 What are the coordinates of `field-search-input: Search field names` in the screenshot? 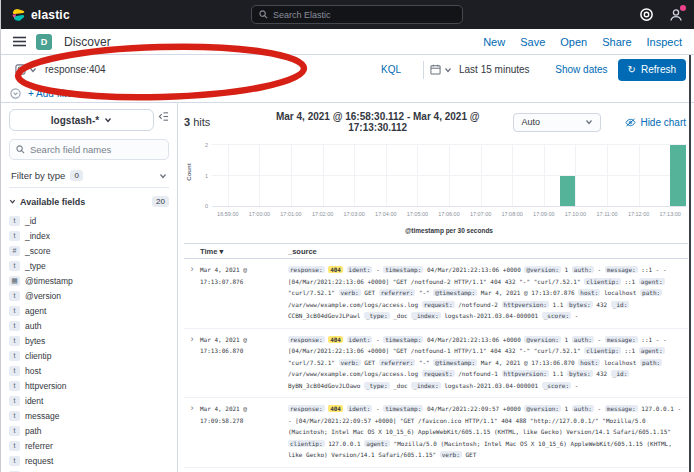 It's located at (89, 150).